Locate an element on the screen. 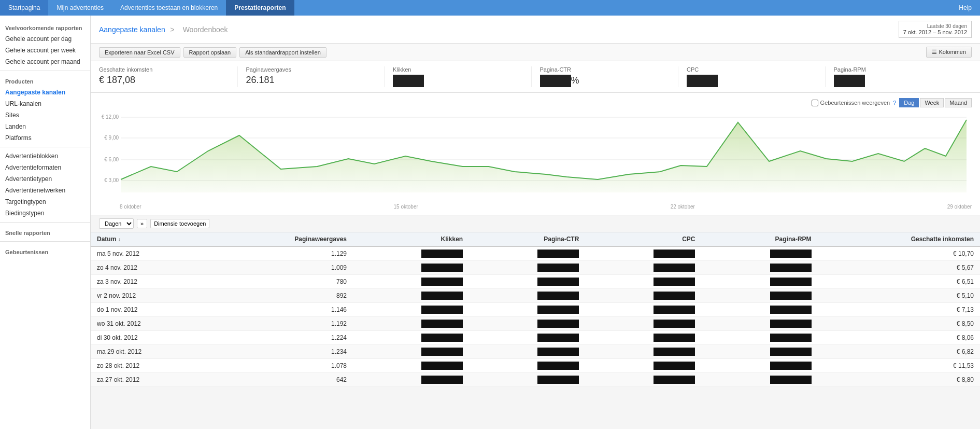 This screenshot has width=980, height=429. col-pagina-ctr: Pagina-CTR is located at coordinates (527, 240).